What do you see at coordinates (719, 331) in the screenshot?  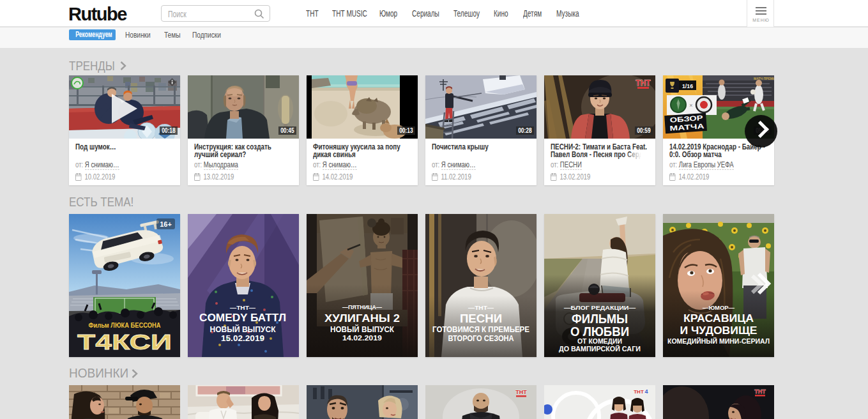 I see `svg-text: И ЧУДОВИЩЕ` at bounding box center [719, 331].